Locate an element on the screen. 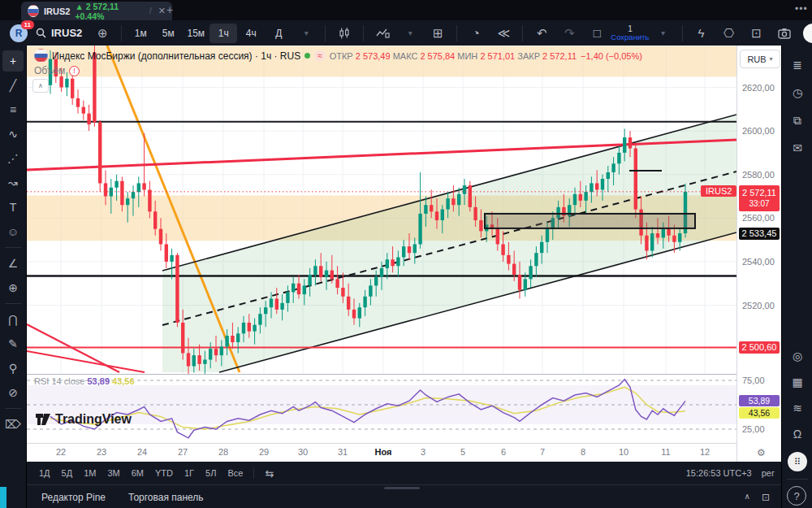  save-chevron-icon: ▾ is located at coordinates (663, 33).